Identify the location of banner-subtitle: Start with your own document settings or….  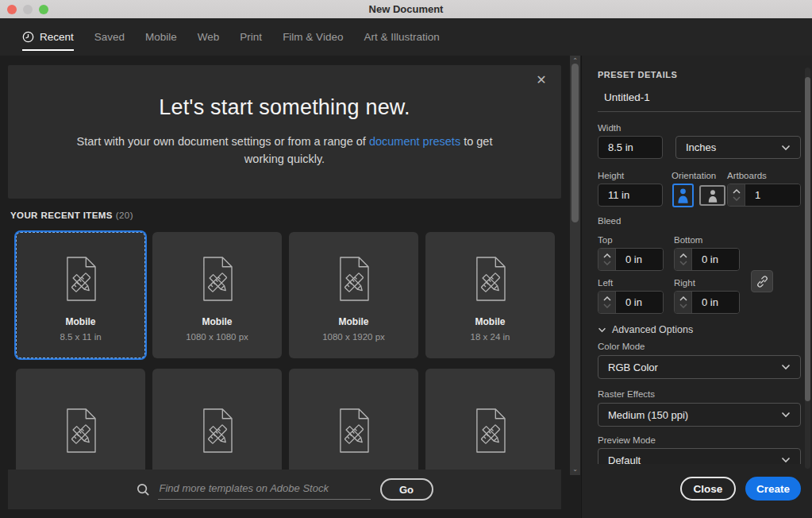
(285, 151).